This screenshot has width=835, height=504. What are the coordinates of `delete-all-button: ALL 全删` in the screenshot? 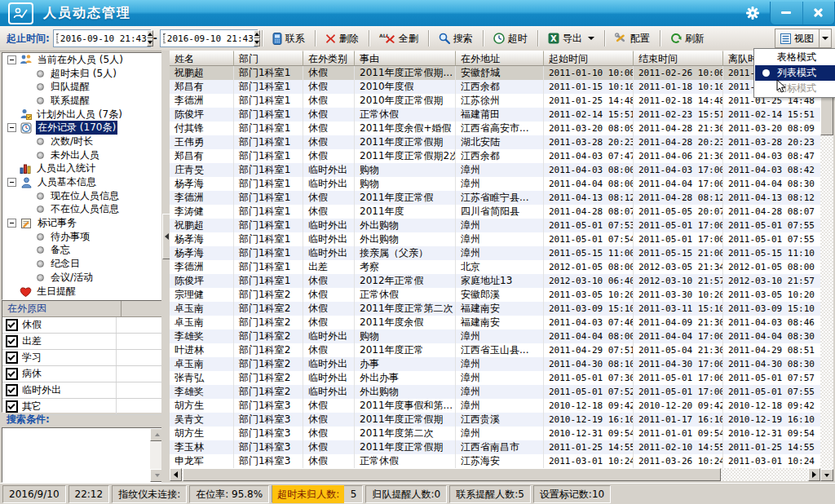 It's located at (399, 39).